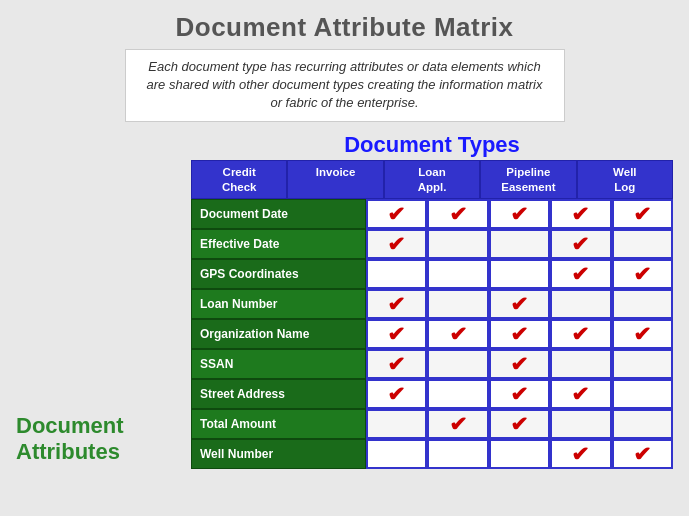 The height and width of the screenshot is (516, 689). I want to click on row-label-3: Loan Number, so click(278, 304).